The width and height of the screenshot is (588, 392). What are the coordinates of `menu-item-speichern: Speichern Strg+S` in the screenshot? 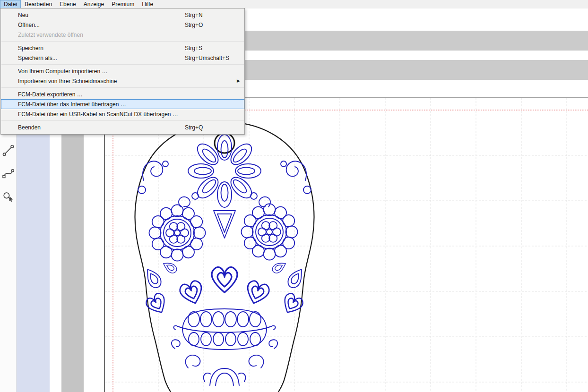 It's located at (123, 48).